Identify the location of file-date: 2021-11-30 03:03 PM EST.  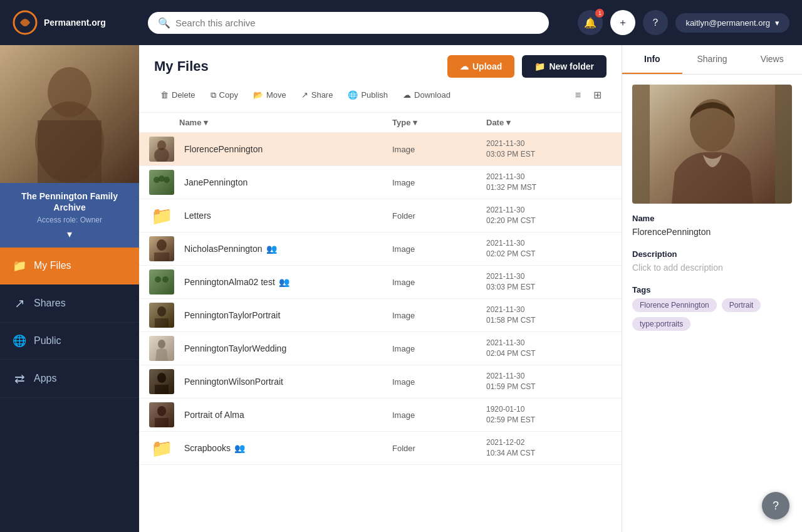
(549, 282).